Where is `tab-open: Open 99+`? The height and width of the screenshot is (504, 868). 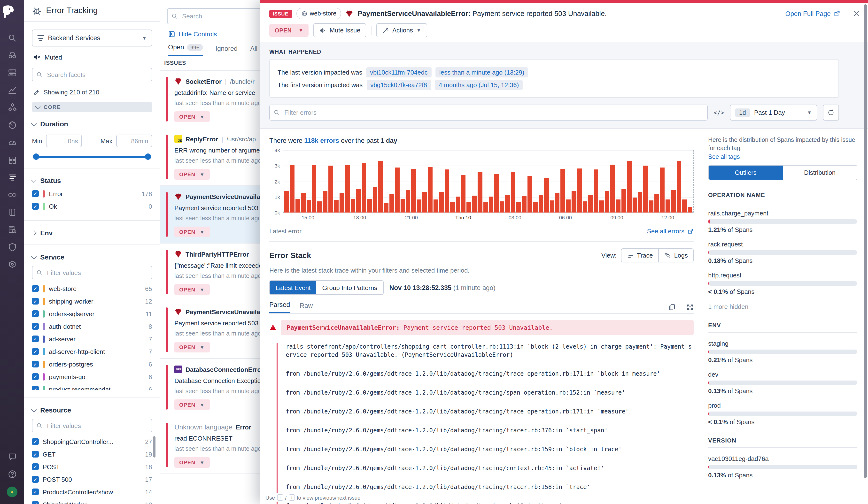
tab-open: Open 99+ is located at coordinates (185, 50).